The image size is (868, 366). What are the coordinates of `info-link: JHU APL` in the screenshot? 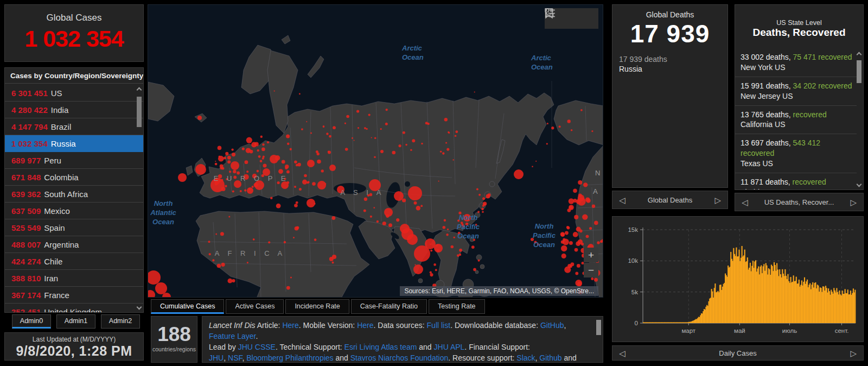 It's located at (449, 347).